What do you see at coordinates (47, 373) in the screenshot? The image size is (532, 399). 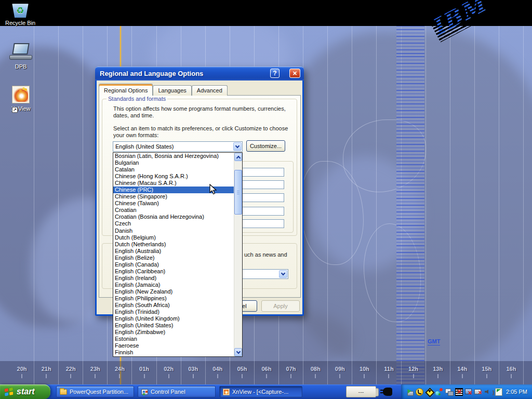 I see `time-label: 21h` at bounding box center [47, 373].